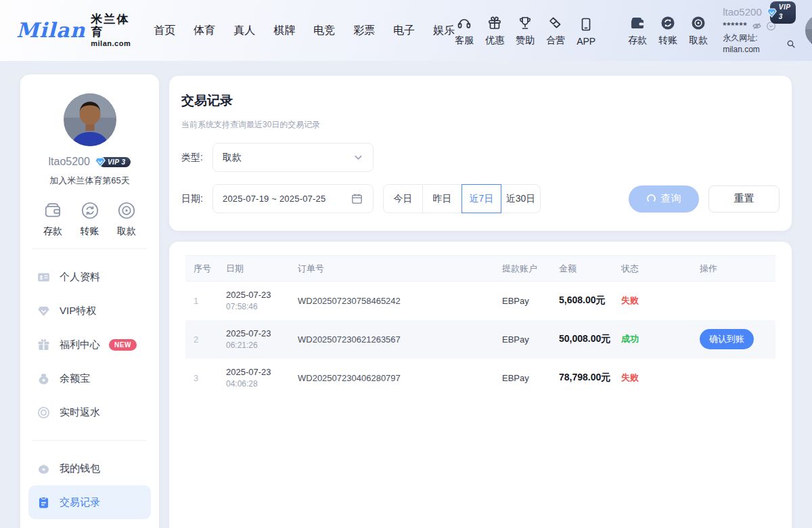 The width and height of the screenshot is (812, 528). I want to click on header-action-transfer: 转账, so click(668, 31).